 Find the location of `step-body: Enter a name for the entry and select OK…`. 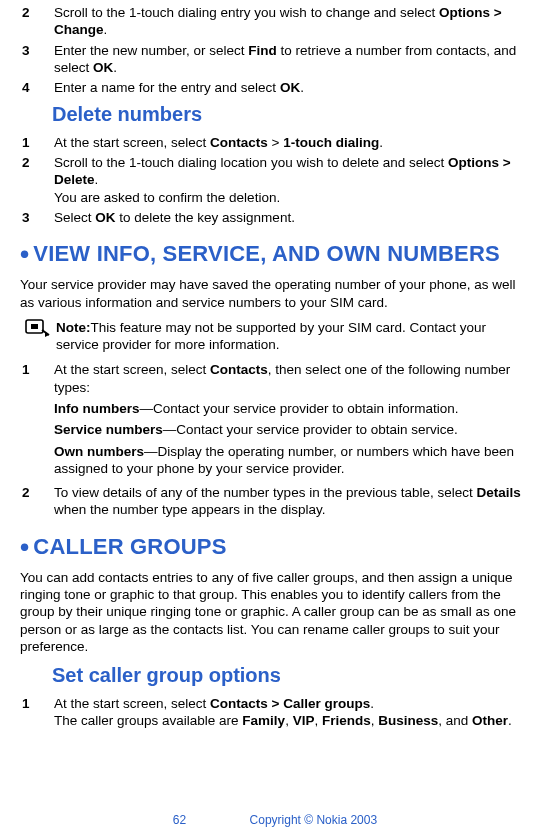

step-body: Enter a name for the entry and select OK… is located at coordinates (292, 88).